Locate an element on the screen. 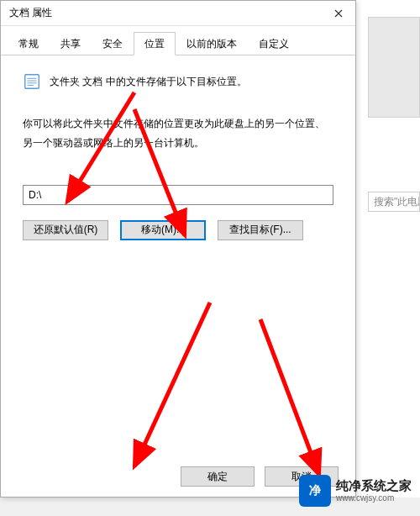 The image size is (420, 516). path-input is located at coordinates (178, 195).